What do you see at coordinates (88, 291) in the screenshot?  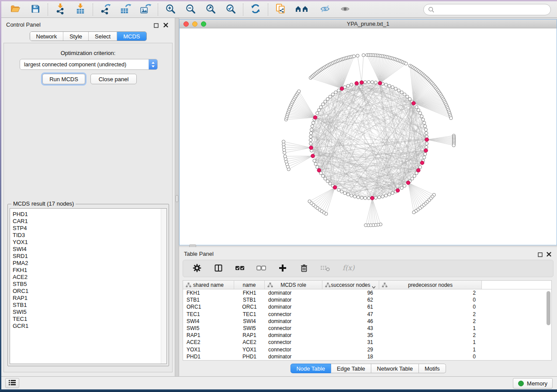 I see `mcds-result-item: ORC1` at bounding box center [88, 291].